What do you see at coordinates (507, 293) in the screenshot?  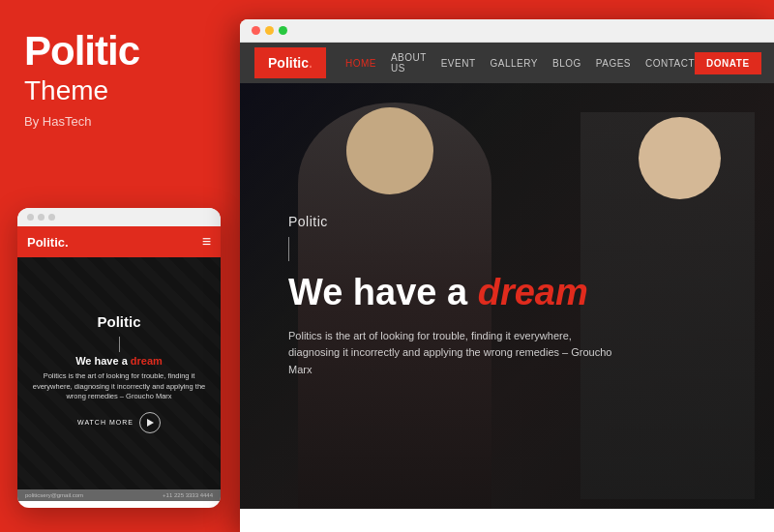 I see `hero-headline: We have a dream` at bounding box center [507, 293].